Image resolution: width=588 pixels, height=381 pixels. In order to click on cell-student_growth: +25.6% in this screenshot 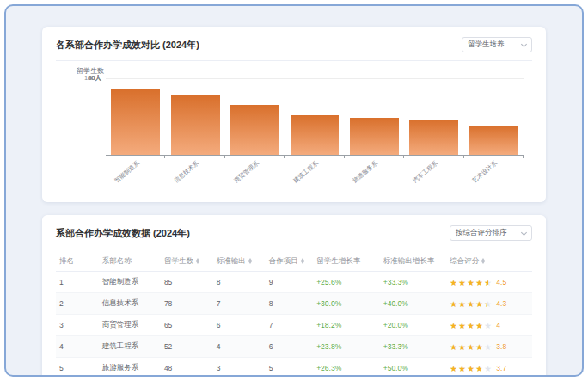, I will do `click(346, 282)`.